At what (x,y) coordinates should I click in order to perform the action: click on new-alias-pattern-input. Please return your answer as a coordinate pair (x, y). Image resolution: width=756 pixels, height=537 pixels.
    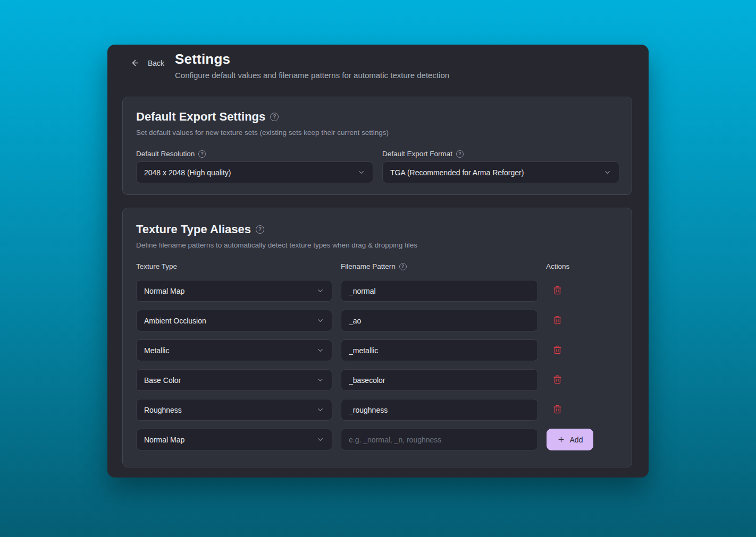
    Looking at the image, I should click on (439, 440).